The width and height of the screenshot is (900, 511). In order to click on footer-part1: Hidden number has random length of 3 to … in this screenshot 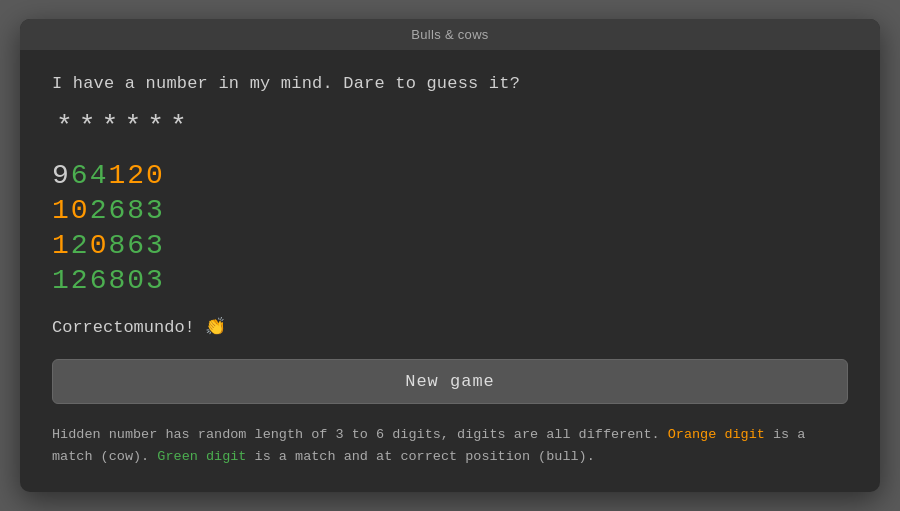, I will do `click(360, 434)`.